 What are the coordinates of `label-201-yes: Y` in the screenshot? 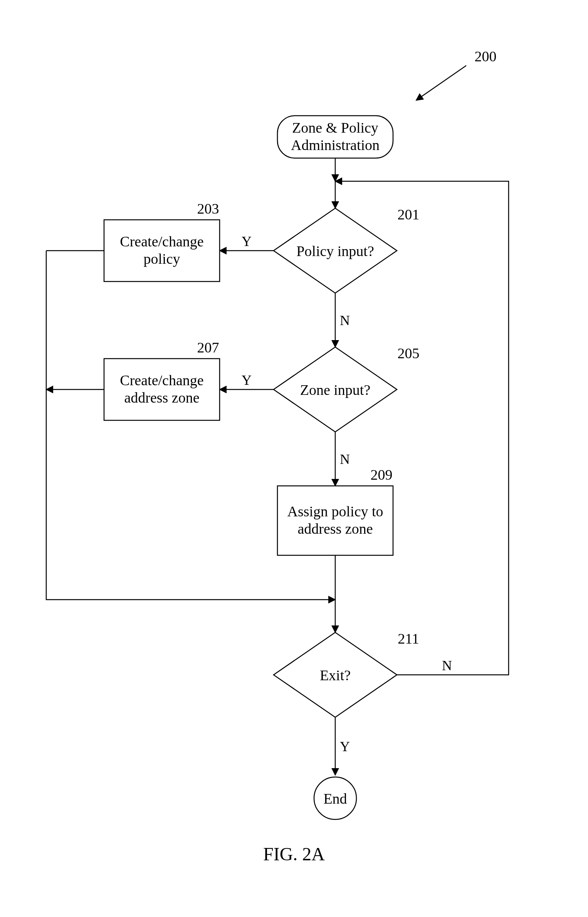 It's located at (247, 241).